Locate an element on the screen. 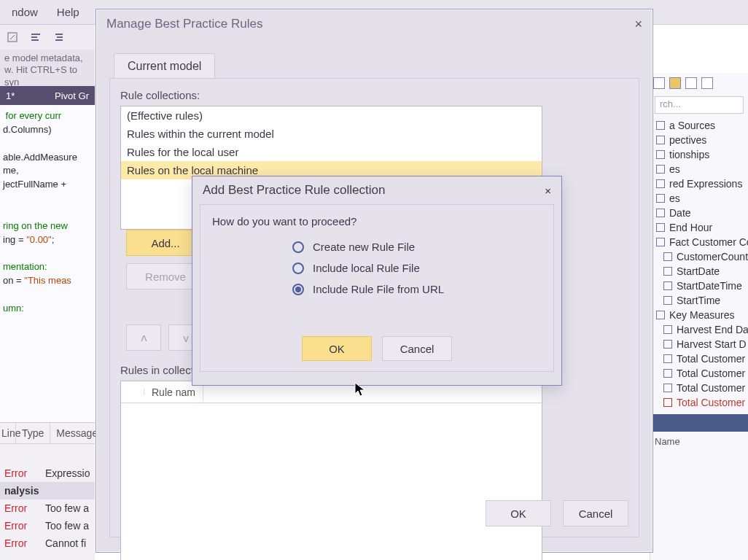 This screenshot has width=748, height=560. dialog-ok-button: OK is located at coordinates (518, 513).